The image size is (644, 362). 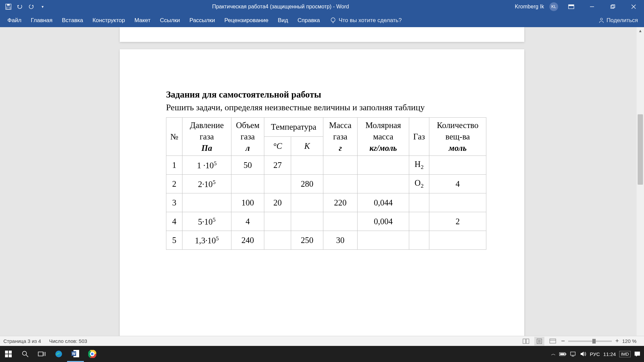 What do you see at coordinates (370, 20) in the screenshot?
I see `tellme-label: Что вы хотите сделать?` at bounding box center [370, 20].